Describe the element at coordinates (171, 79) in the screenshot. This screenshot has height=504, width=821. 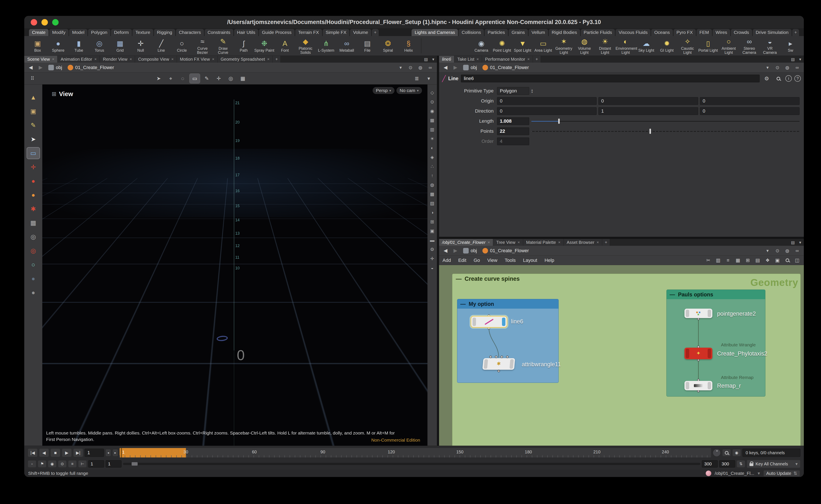
I see `cursor-icon: ⌖` at that location.